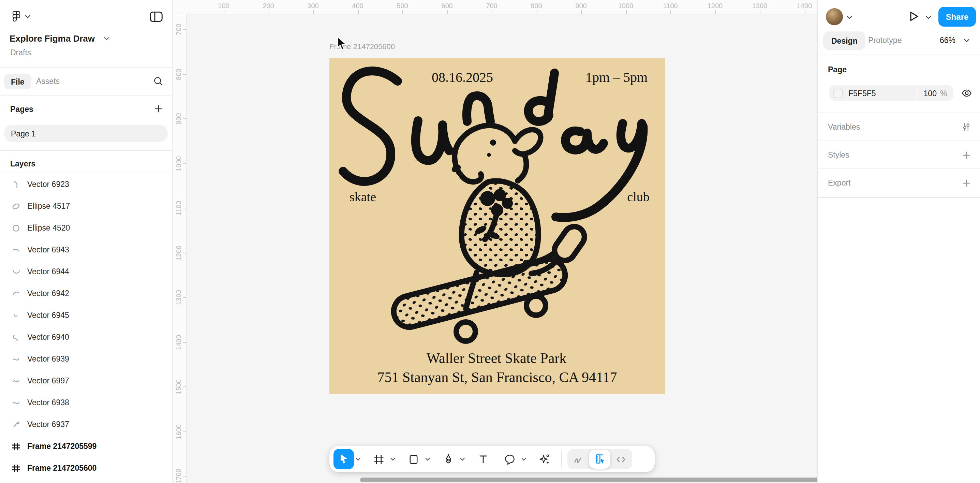 Image resolution: width=980 pixels, height=483 pixels. I want to click on share-button: Share, so click(957, 17).